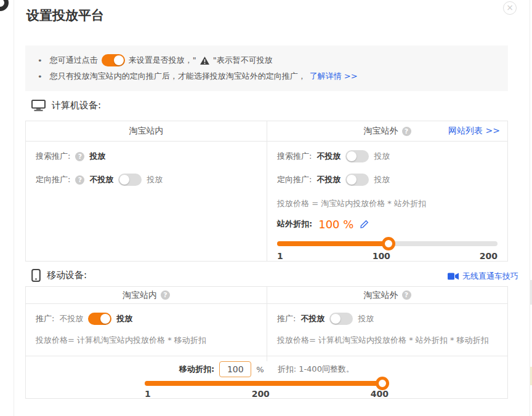  What do you see at coordinates (267, 60) in the screenshot?
I see `notice-line-1: 您可通过点击 来设置是否投放，" "表示暂不可投放` at bounding box center [267, 60].